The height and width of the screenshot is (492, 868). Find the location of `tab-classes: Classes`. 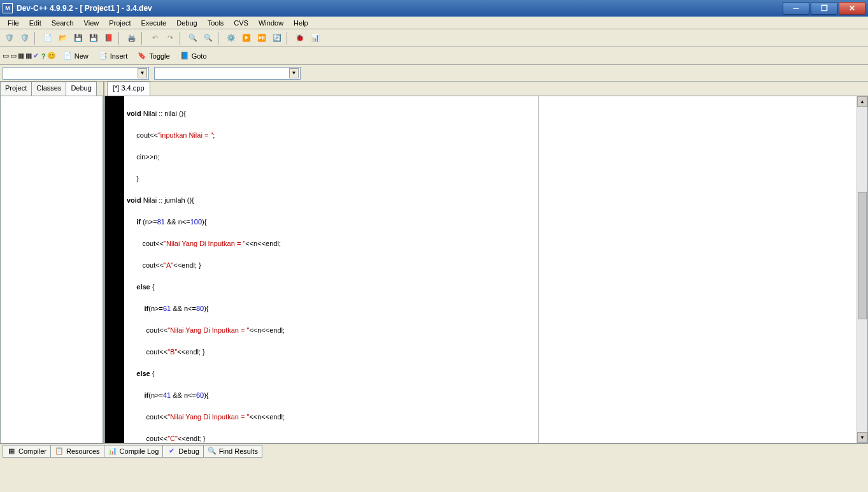

tab-classes: Classes is located at coordinates (48, 89).